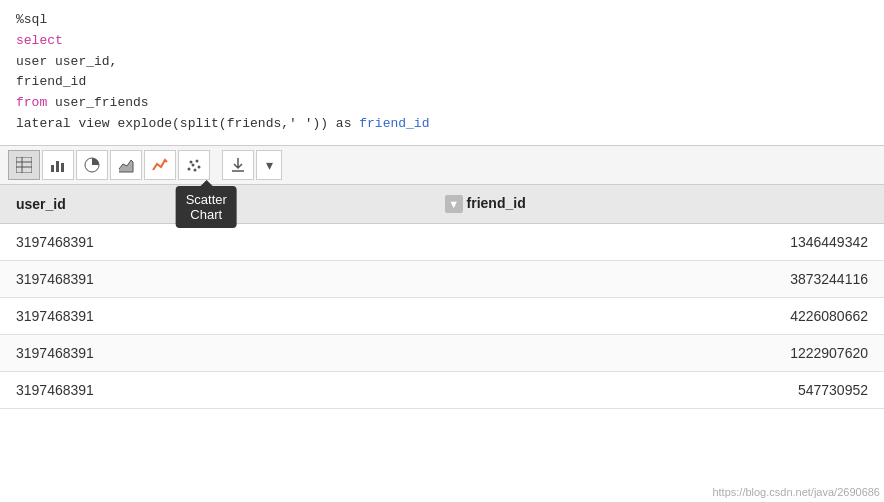 This screenshot has width=884, height=502. What do you see at coordinates (194, 165) in the screenshot?
I see `scatter-chart-wrapper: ScatterChart` at bounding box center [194, 165].